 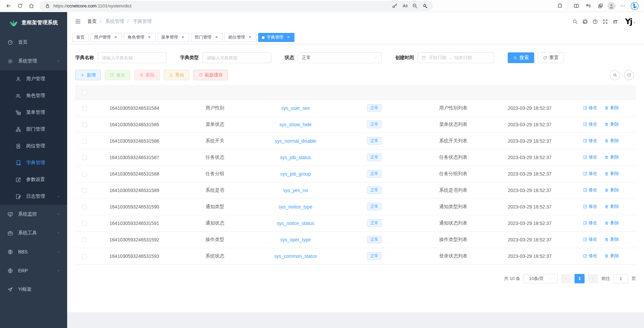 What do you see at coordinates (295, 256) in the screenshot?
I see `dict-type-link: sys_common_status` at bounding box center [295, 256].